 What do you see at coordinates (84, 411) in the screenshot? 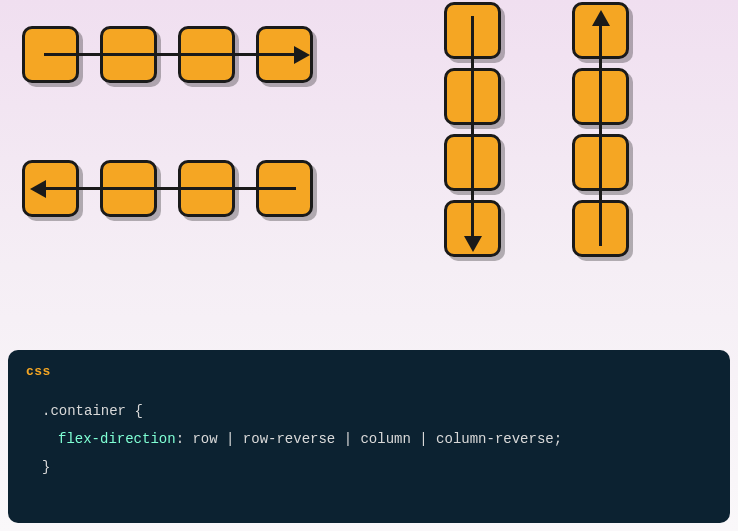
I see `code-selector: .container` at bounding box center [84, 411].